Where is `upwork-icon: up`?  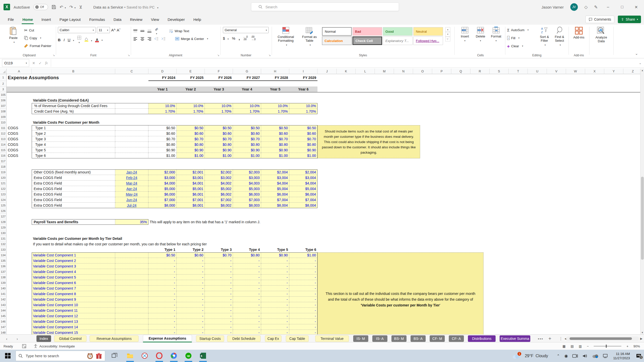
upwork-icon: up is located at coordinates (188, 356).